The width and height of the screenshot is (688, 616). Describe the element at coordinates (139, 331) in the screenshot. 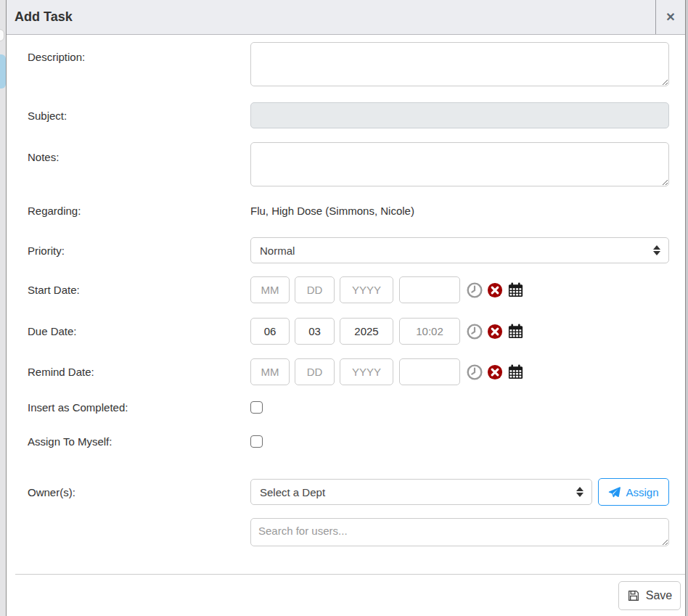

I see `due-date-label: Due Date:` at that location.